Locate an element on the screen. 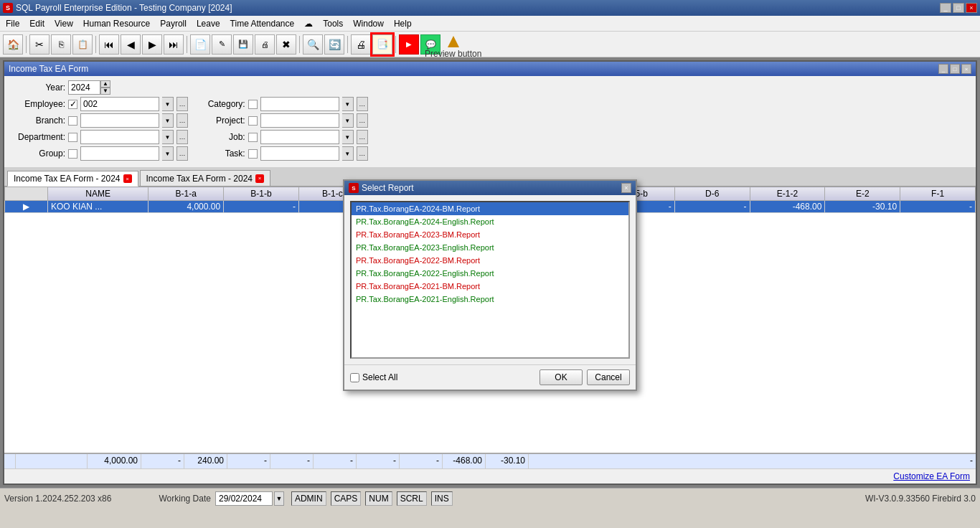 The height and width of the screenshot is (528, 980). title-bar: S SQL Payroll Enterprise Edition - Testi… is located at coordinates (490, 8).